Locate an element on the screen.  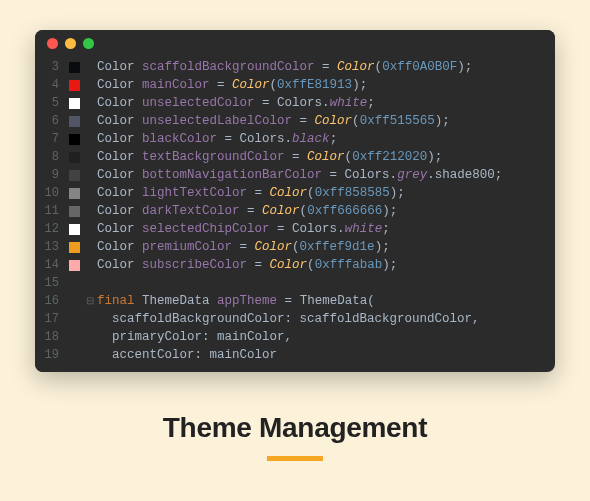
fold-gutter: ⊟ is located at coordinates (90, 214).